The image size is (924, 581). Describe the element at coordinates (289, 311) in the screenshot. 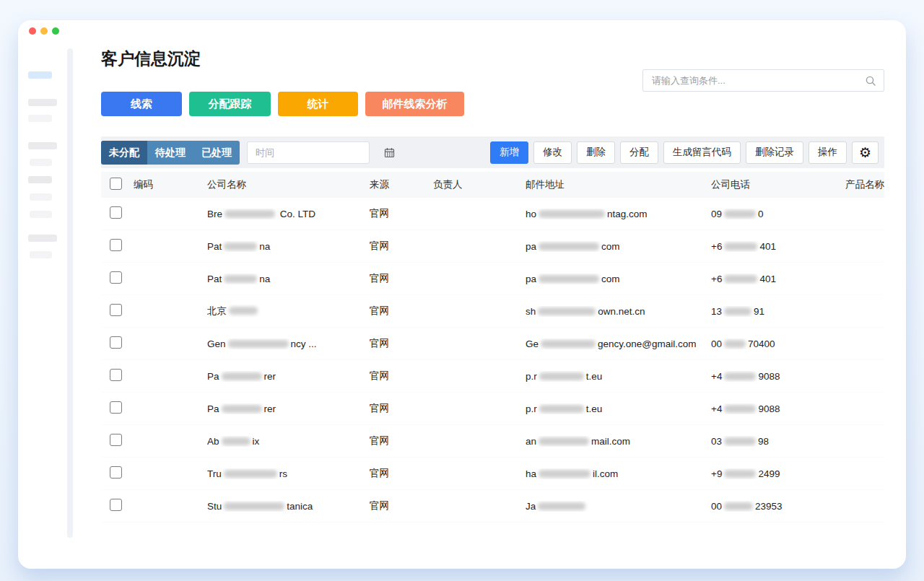

I see `cell-company-name: 北京` at that location.